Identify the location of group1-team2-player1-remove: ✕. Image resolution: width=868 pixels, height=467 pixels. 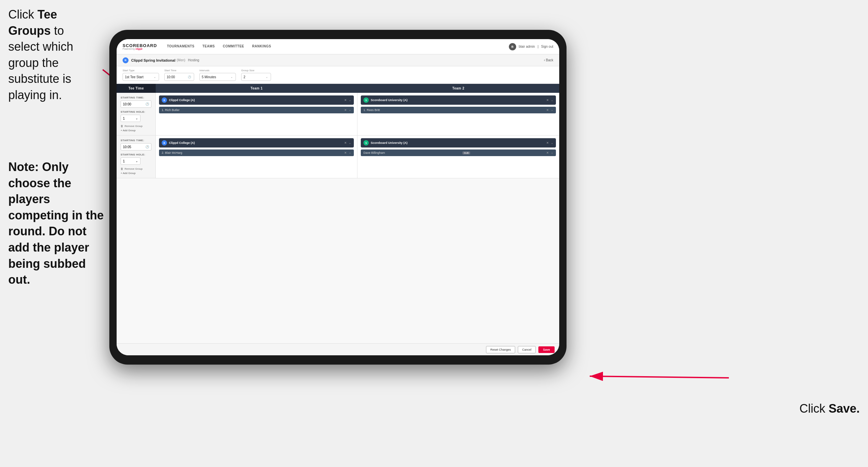
(548, 110).